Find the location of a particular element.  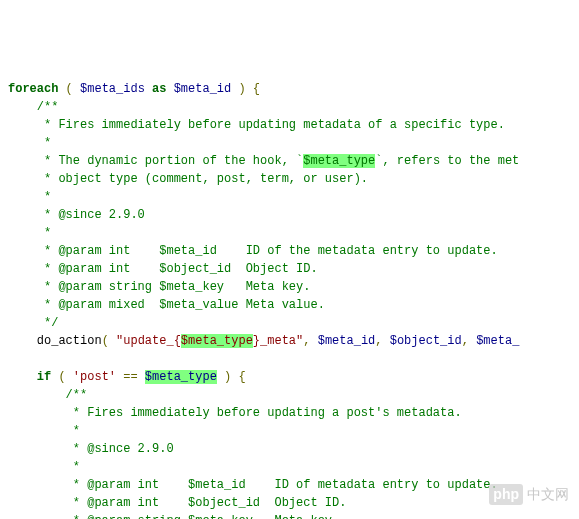

comment-line: * @param int $meta_id ID of the metadata… is located at coordinates (253, 251).